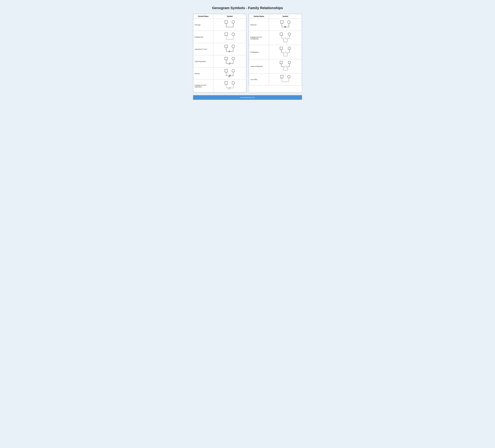 The height and width of the screenshot is (448, 495). What do you see at coordinates (230, 49) in the screenshot?
I see `row-symbol-sep-fact` at bounding box center [230, 49].